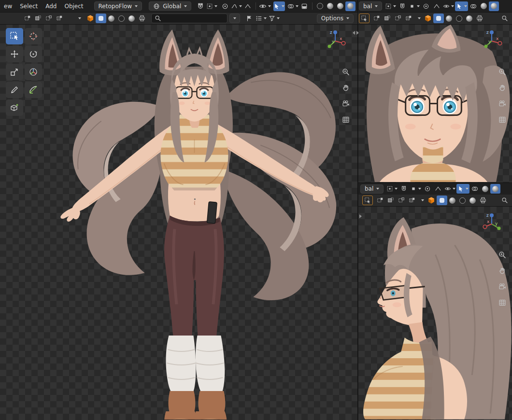 The height and width of the screenshot is (420, 512). I want to click on measure-tool, so click(33, 90).